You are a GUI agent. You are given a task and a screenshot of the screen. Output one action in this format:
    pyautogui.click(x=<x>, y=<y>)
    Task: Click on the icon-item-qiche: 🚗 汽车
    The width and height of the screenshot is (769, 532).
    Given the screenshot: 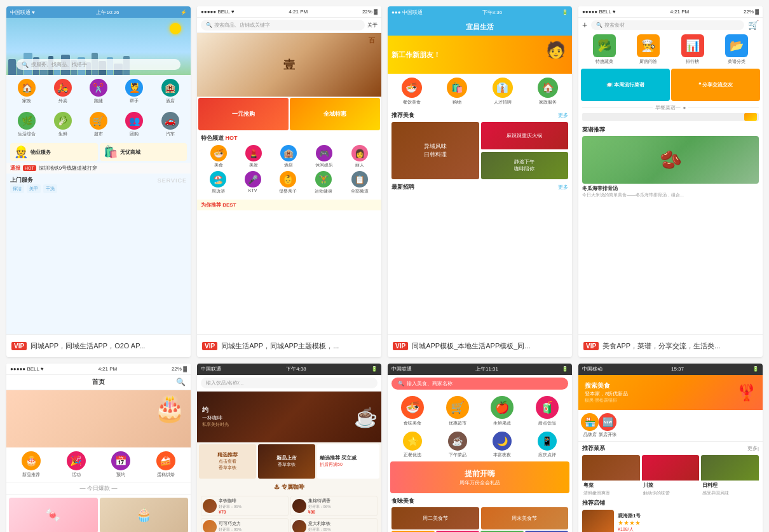 What is the action you would take?
    pyautogui.click(x=170, y=125)
    